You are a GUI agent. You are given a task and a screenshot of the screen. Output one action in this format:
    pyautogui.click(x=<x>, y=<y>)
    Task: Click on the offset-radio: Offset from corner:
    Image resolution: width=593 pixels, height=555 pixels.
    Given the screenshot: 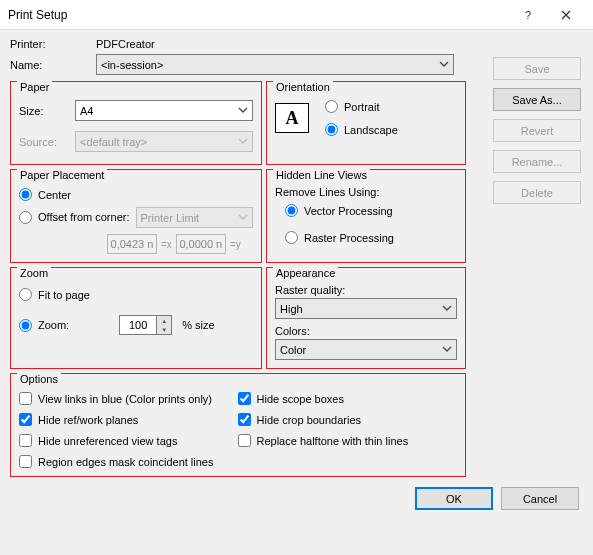 What is the action you would take?
    pyautogui.click(x=74, y=218)
    